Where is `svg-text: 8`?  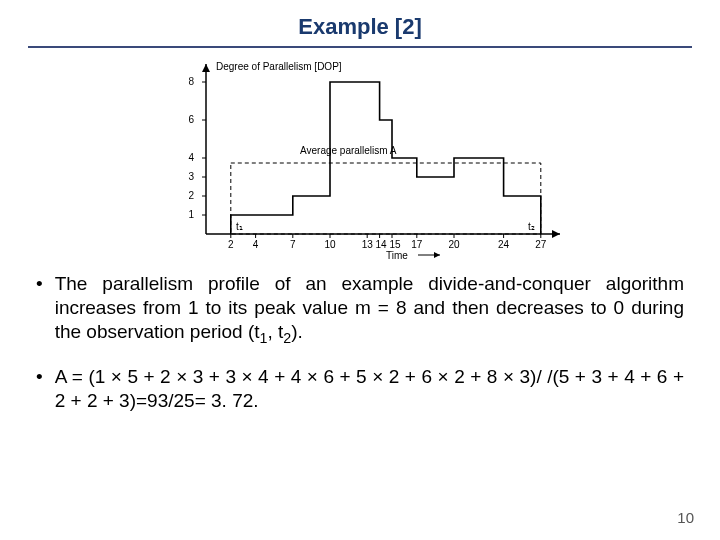
svg-text: 8 is located at coordinates (191, 82).